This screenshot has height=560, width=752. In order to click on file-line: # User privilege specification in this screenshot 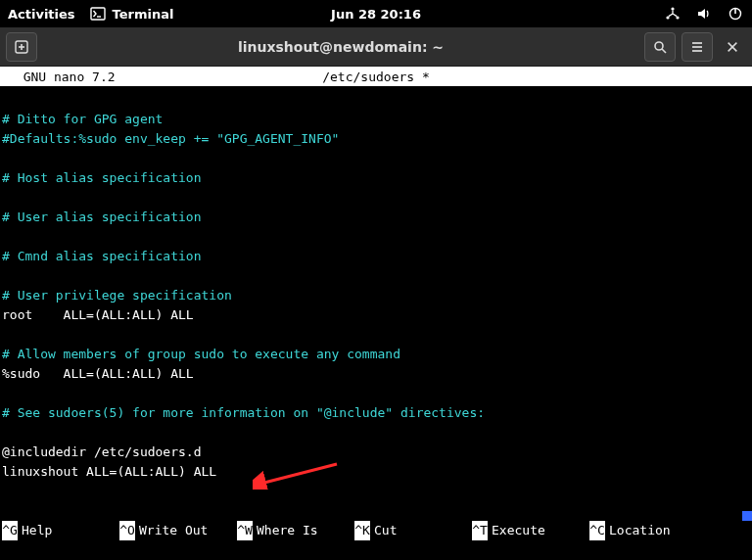, I will do `click(376, 296)`.